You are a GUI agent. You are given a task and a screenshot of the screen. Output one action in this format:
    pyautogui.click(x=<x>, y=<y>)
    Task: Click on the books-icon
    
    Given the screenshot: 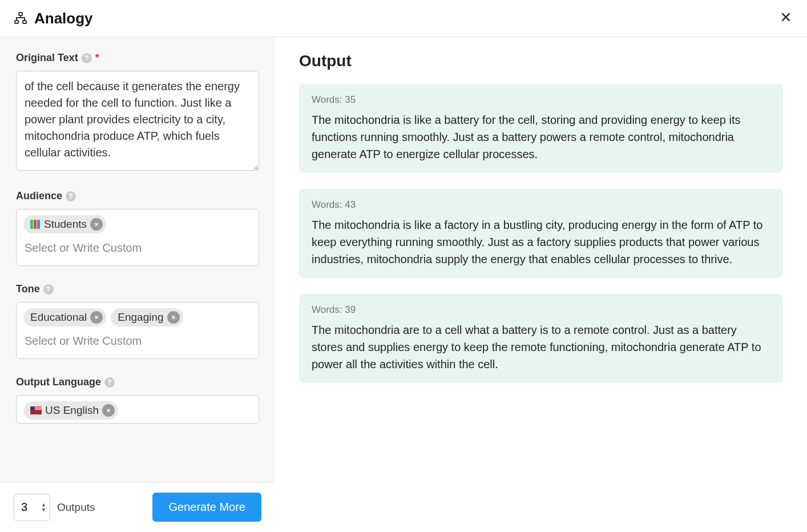 What is the action you would take?
    pyautogui.click(x=35, y=224)
    